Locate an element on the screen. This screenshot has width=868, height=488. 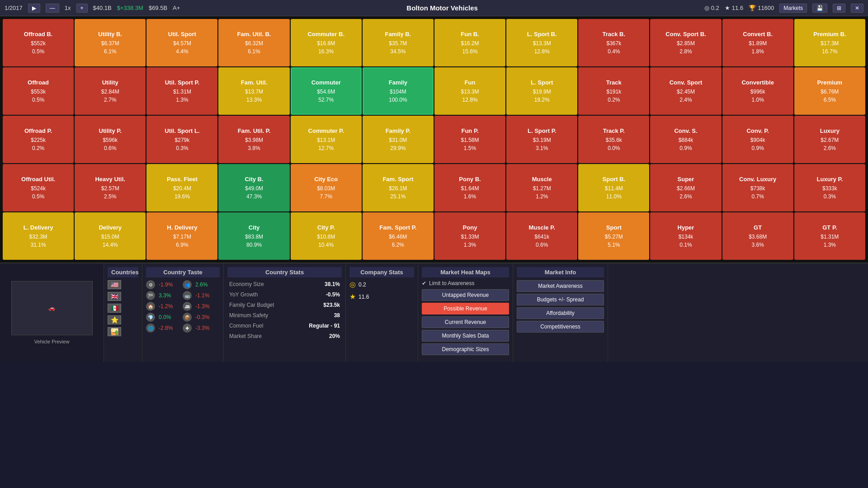
grid-cell: Family P.$31.0M29.9% is located at coordinates (398, 139).